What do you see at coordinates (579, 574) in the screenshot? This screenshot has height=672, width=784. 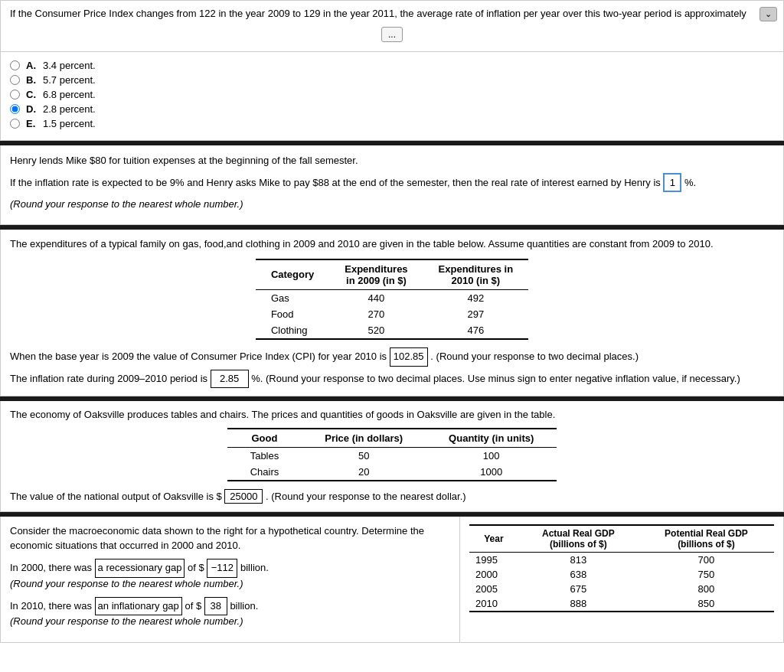 I see `macro-2000-actual: 638` at bounding box center [579, 574].